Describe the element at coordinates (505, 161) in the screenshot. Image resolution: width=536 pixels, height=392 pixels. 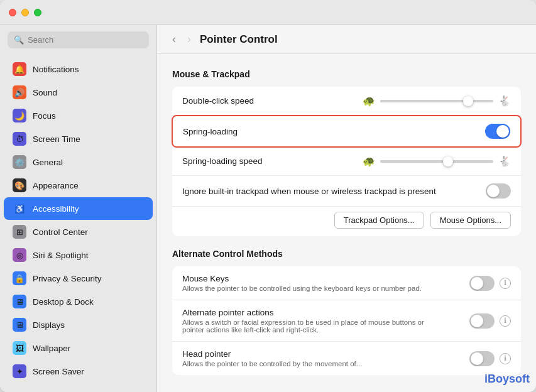
I see `slider-fast-icon-spring-loading-speed: 🐇` at that location.